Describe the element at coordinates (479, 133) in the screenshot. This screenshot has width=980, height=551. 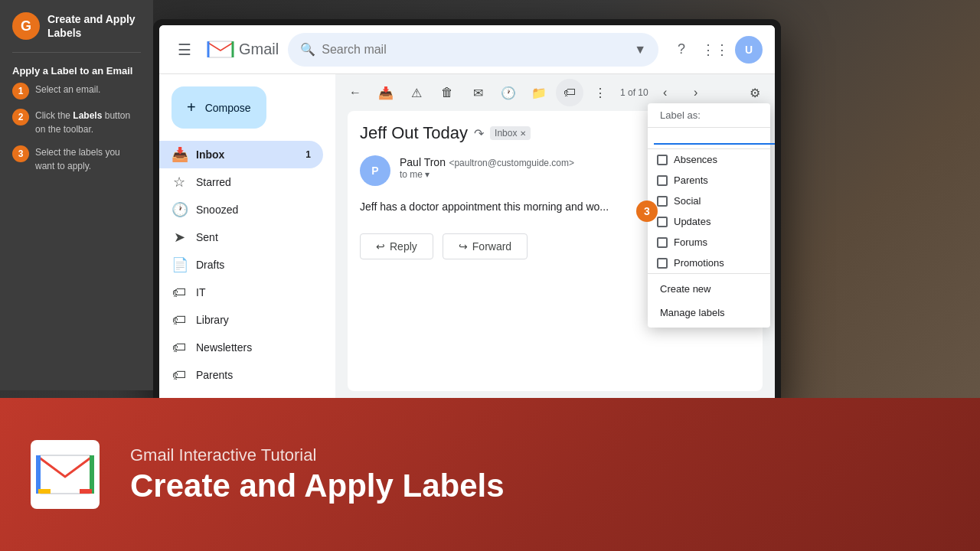
I see `email-subject-icon: ↷` at that location.